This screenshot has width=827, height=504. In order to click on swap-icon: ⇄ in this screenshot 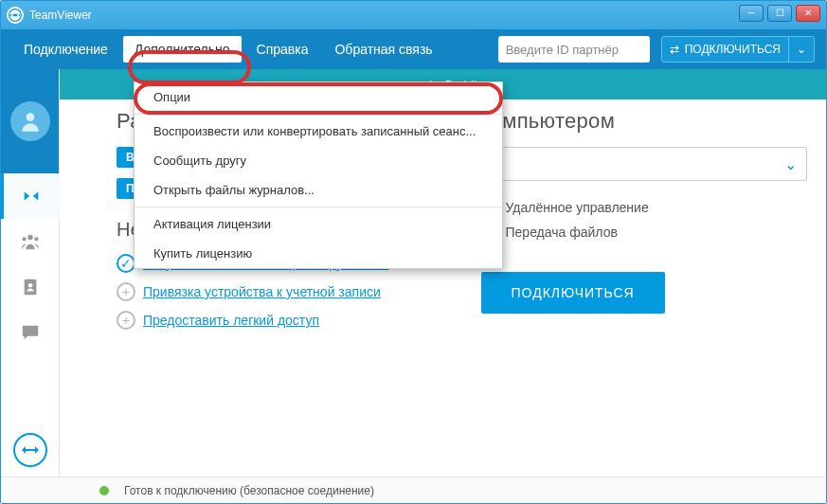, I will do `click(674, 49)`.